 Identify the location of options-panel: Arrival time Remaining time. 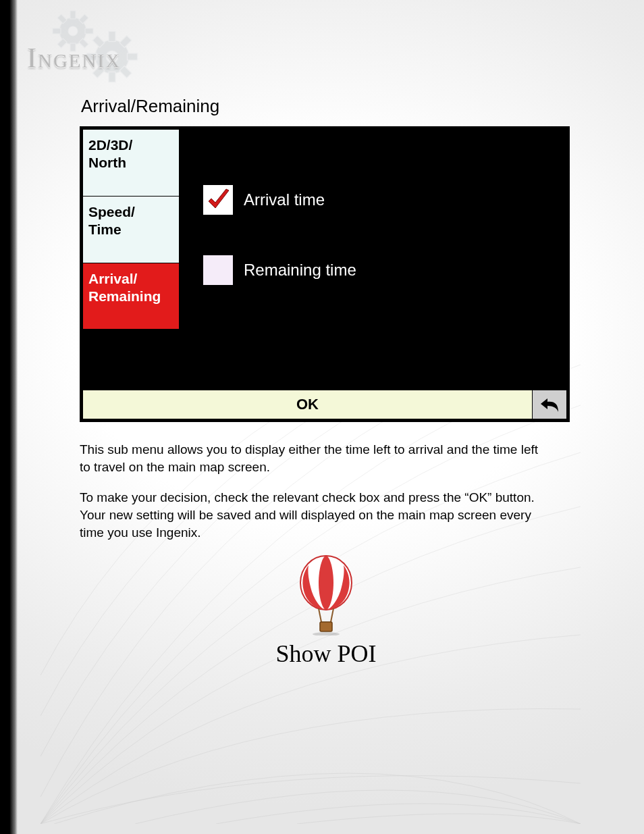
(279, 254).